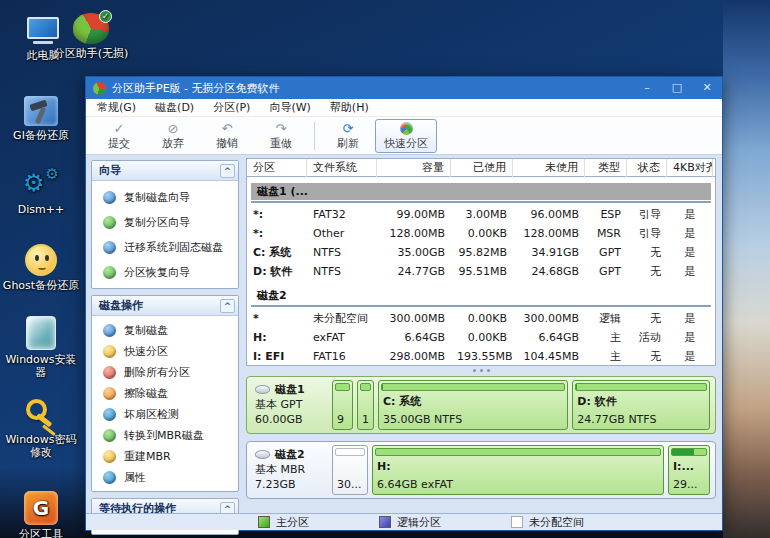 Image resolution: width=770 pixels, height=538 pixels. Describe the element at coordinates (41, 265) in the screenshot. I see `desktop-icon-ghost-backup: Ghost备份还原` at that location.